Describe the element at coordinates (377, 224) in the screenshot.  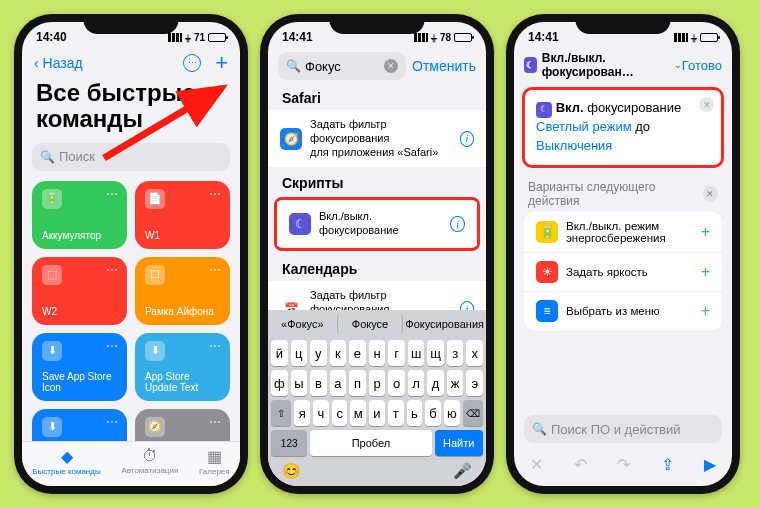
I see `action-cell: ☾ Вкл./выкл. фокусирование i` at that location.